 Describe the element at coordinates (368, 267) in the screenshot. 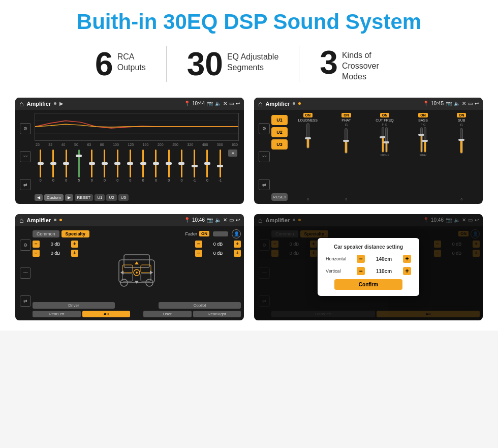

I see `dialog-overlay: Car speaker distance setting Horizontal …` at that location.